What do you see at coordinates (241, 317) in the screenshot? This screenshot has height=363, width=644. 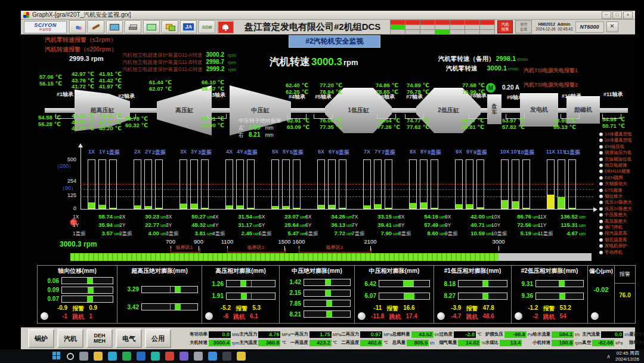 I see `trip-limits-row: -6跳机6.1` at bounding box center [241, 317].